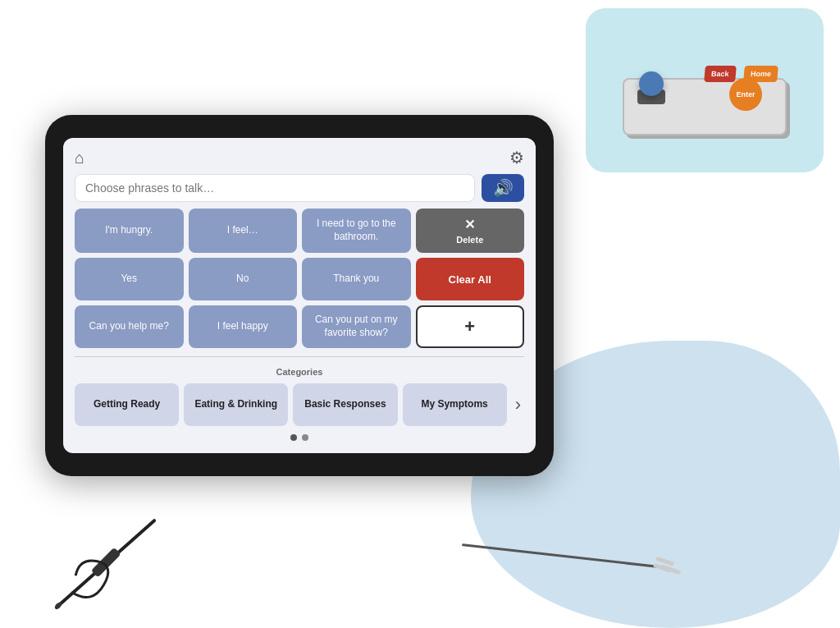 The image size is (840, 628). What do you see at coordinates (290, 405) in the screenshot?
I see `categories-grid: Getting Ready Eating & Drinking Basic Re…` at bounding box center [290, 405].